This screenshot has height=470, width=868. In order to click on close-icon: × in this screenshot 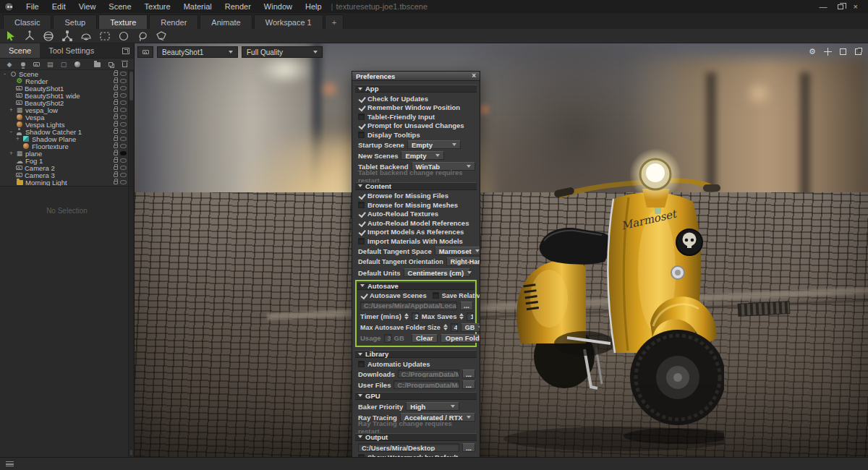, I will do `click(474, 76)`.